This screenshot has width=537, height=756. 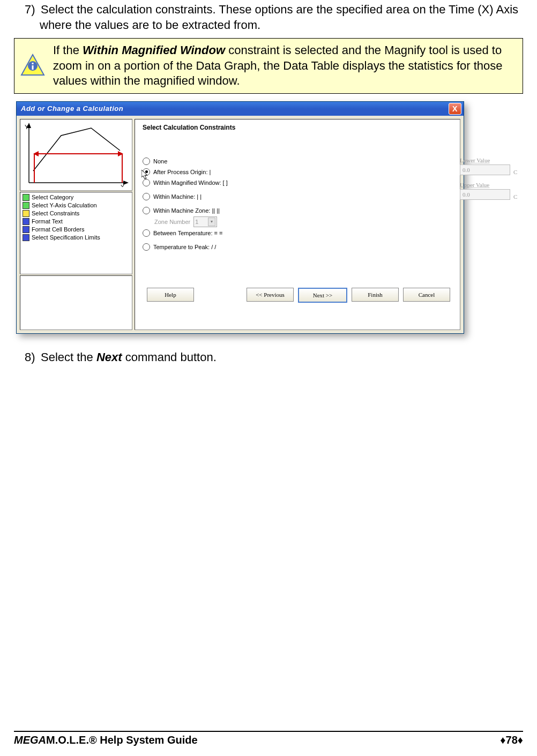 I want to click on footer-page: ♦78♦, so click(x=511, y=740).